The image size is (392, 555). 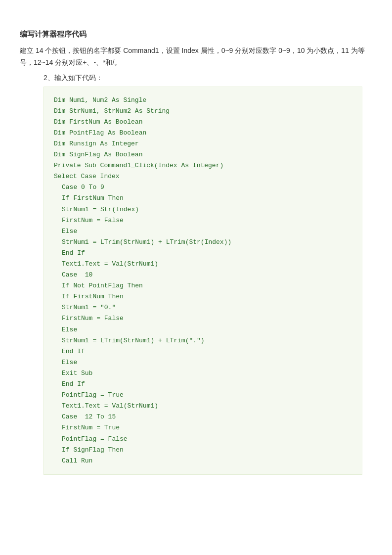 What do you see at coordinates (203, 221) in the screenshot?
I see `code-line-12: FirstNum = False` at bounding box center [203, 221].